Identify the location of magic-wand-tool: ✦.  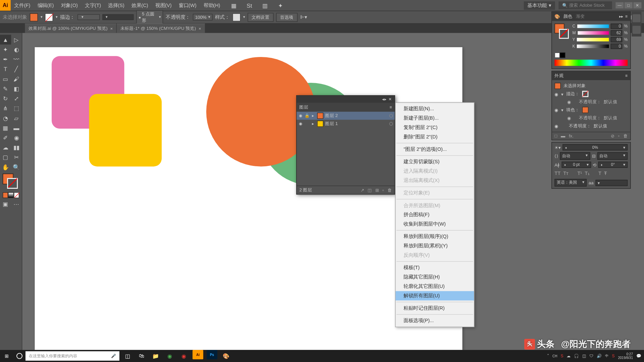
(5, 50).